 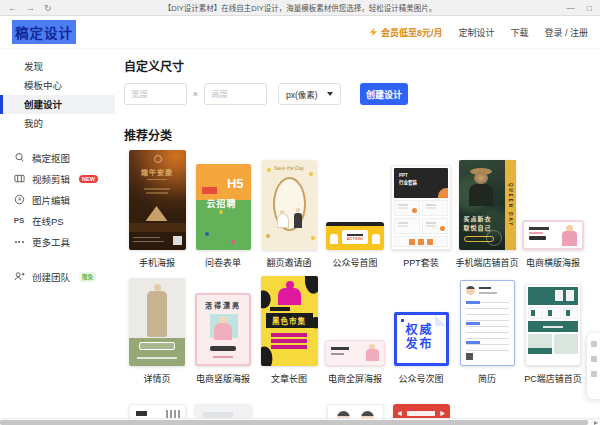 I want to click on refresh-icon: ↻, so click(x=48, y=8).